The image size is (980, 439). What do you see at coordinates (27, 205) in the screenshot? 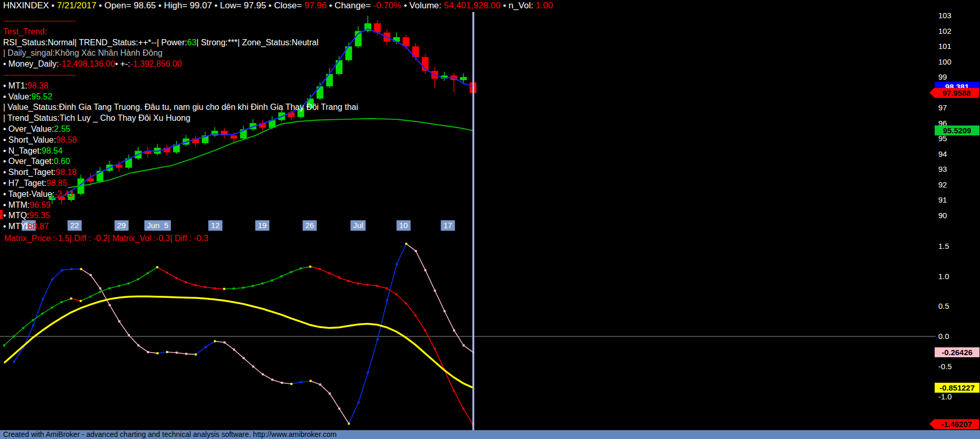
I see `overlay-line-mtm: • MTM:96.59` at bounding box center [27, 205].